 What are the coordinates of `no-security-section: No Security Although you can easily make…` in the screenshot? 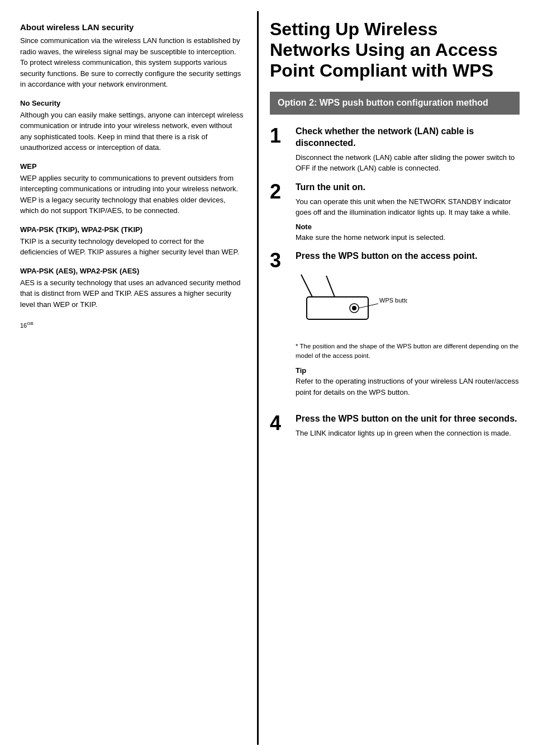 It's located at (132, 126).